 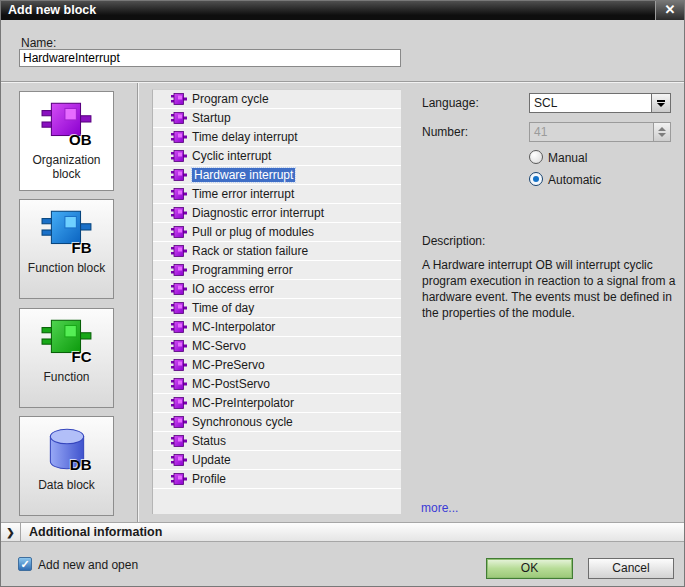 I want to click on list-item-mc-preservo: MC-PreServo, so click(x=277, y=366).